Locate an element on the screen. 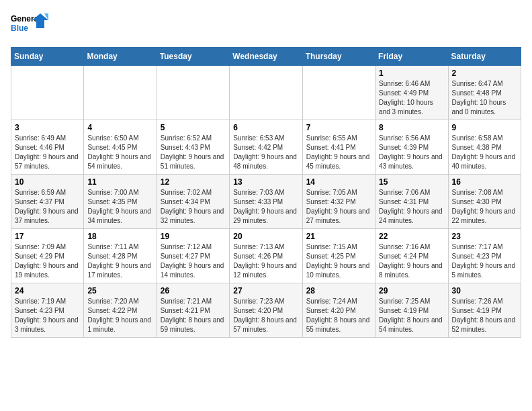 This screenshot has height=411, width=532. calendar-week-row: 1Sunrise: 6:46 AMSunset: 4:49 PMDaylight… is located at coordinates (266, 93).